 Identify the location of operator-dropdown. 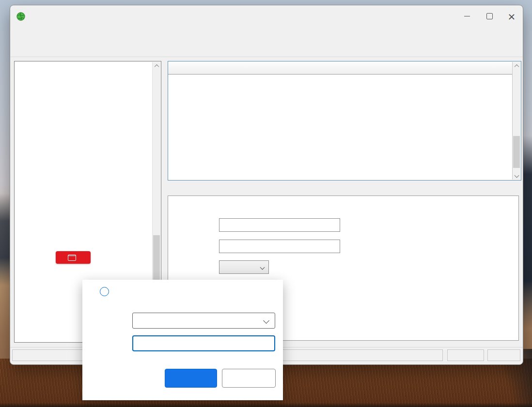
(203, 320).